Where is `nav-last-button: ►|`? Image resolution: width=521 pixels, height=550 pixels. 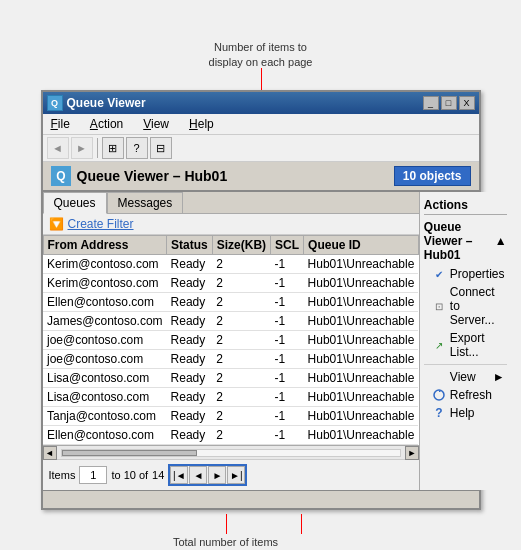
nav-last-button: ►| is located at coordinates (236, 475).